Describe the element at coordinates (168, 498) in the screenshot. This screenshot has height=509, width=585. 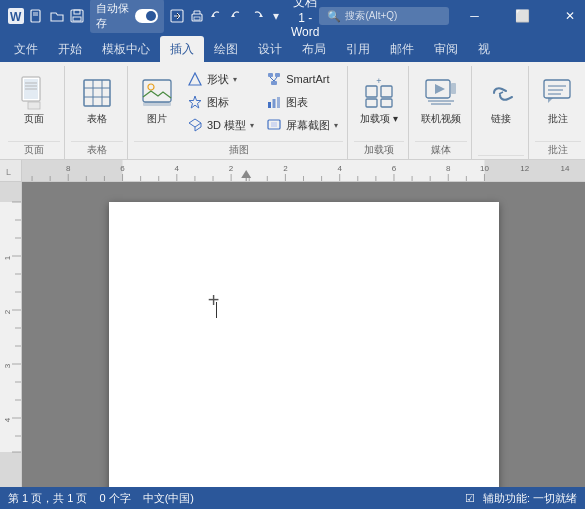
I see `language-status: 中文(中国)` at that location.